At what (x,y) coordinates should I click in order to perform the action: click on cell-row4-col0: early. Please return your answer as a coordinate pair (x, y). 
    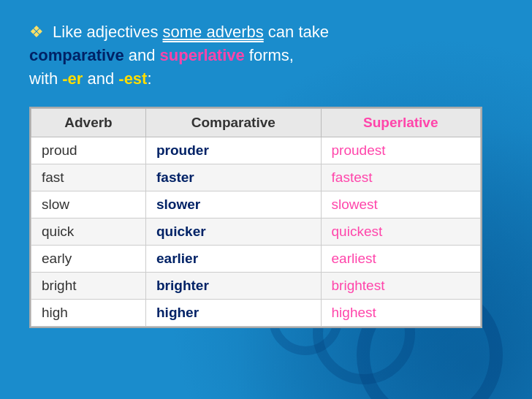
    Looking at the image, I should click on (89, 259).